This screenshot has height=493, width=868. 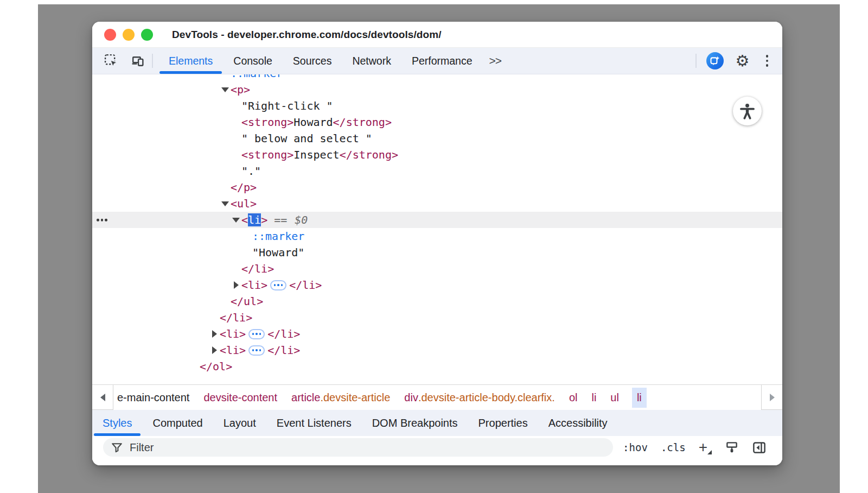 What do you see at coordinates (635, 447) in the screenshot?
I see `toggle-element-state-button: :hov` at bounding box center [635, 447].